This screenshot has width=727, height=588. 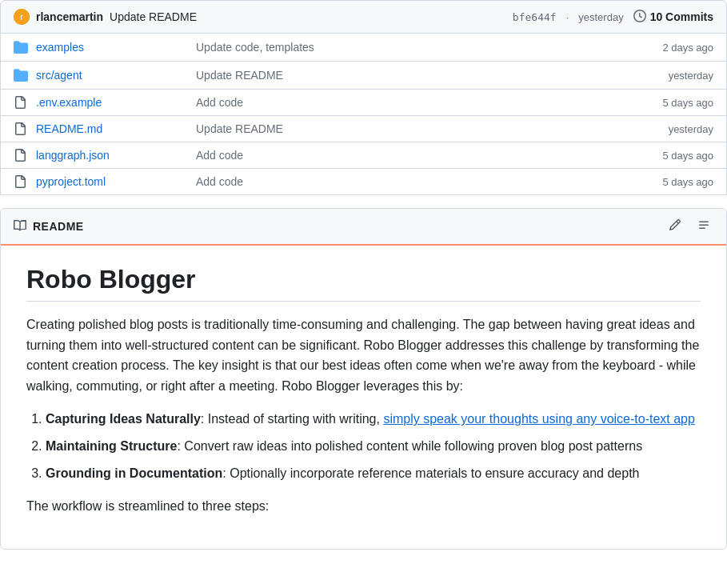 I want to click on list-item: Grounding in Documentation: Optionally i…, so click(x=373, y=474).